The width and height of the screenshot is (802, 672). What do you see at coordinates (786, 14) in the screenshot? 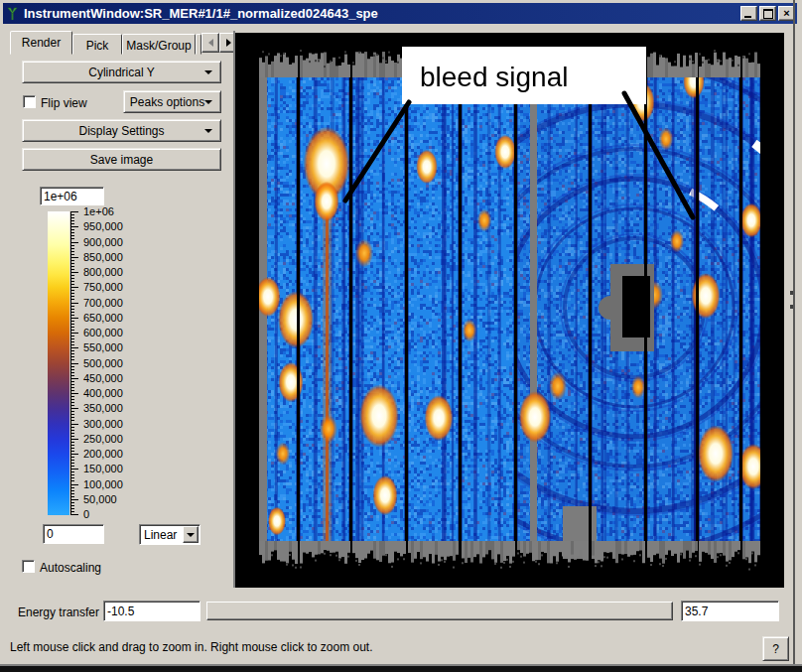
I see `close-icon: ×` at bounding box center [786, 14].